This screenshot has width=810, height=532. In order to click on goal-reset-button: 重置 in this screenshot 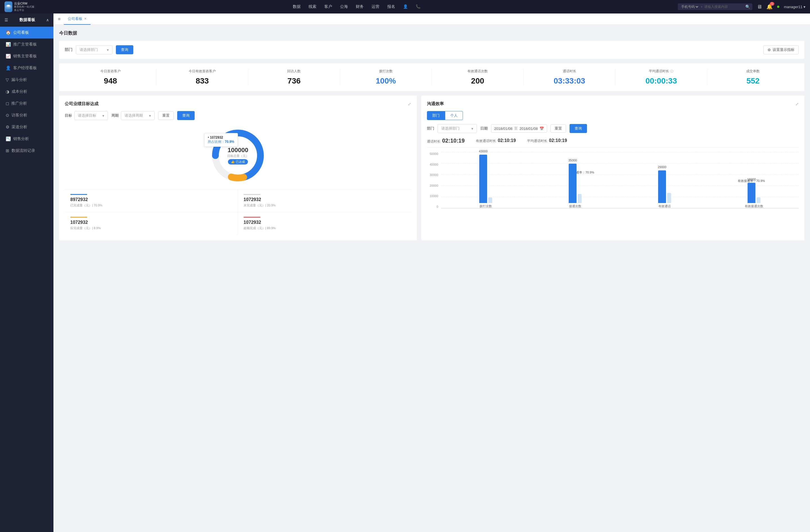, I will do `click(166, 116)`.